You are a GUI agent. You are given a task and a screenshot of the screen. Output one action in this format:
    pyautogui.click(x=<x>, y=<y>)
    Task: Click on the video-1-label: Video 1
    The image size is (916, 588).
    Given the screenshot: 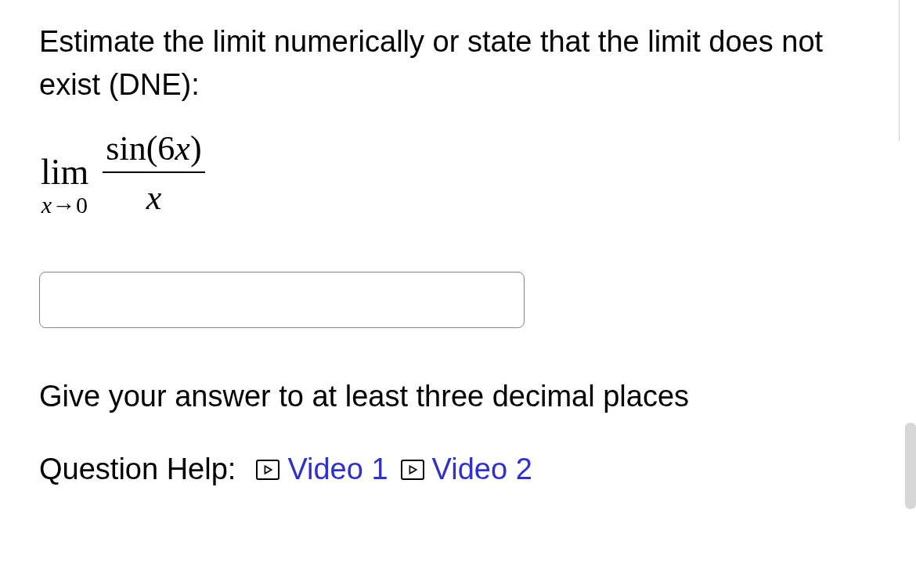 What is the action you would take?
    pyautogui.click(x=337, y=470)
    